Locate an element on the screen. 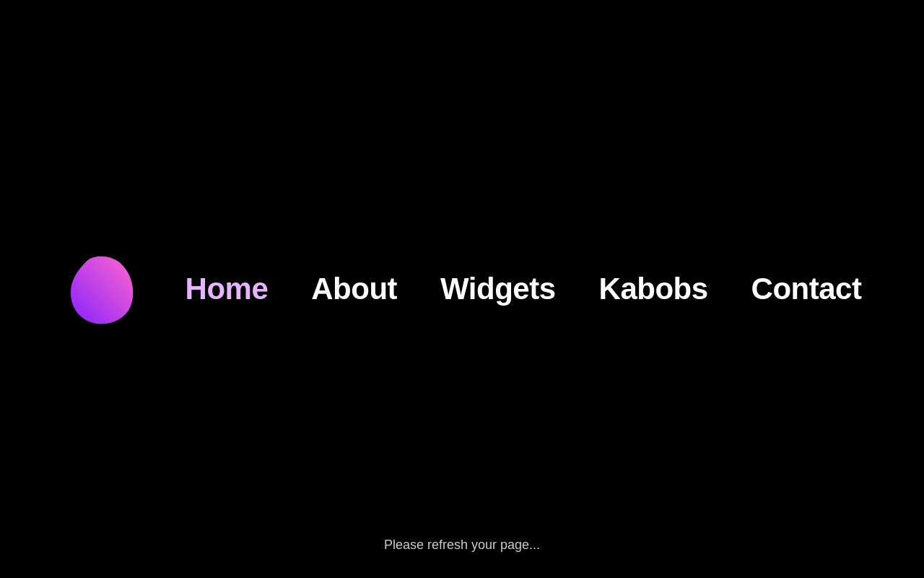 This screenshot has height=578, width=924. nav-item-kabobs: Kabobs is located at coordinates (654, 289).